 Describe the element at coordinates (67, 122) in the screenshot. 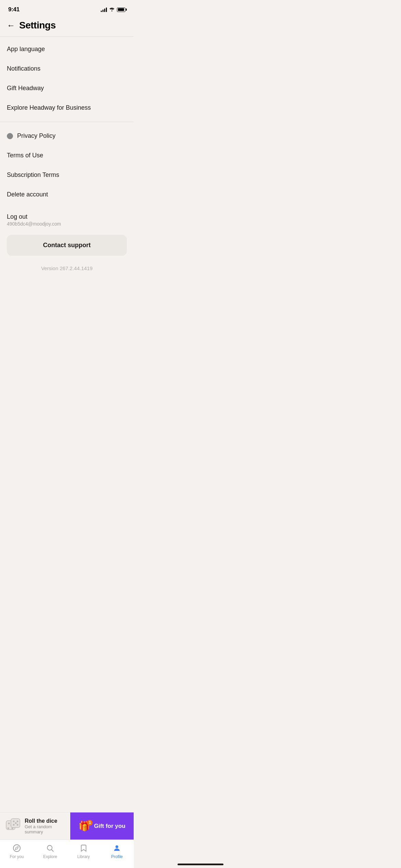

I see `section-divider` at that location.